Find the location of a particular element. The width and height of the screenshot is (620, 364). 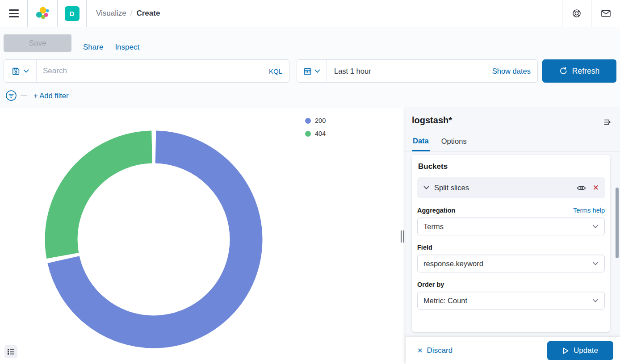

legend-label: 200 is located at coordinates (320, 121).